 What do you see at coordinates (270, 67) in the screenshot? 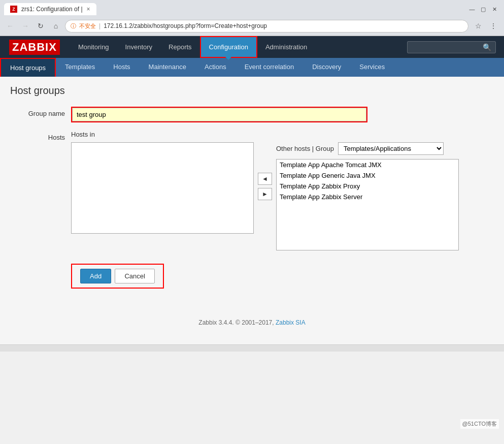
I see `subnav-event-correlation: Event correlation` at bounding box center [270, 67].